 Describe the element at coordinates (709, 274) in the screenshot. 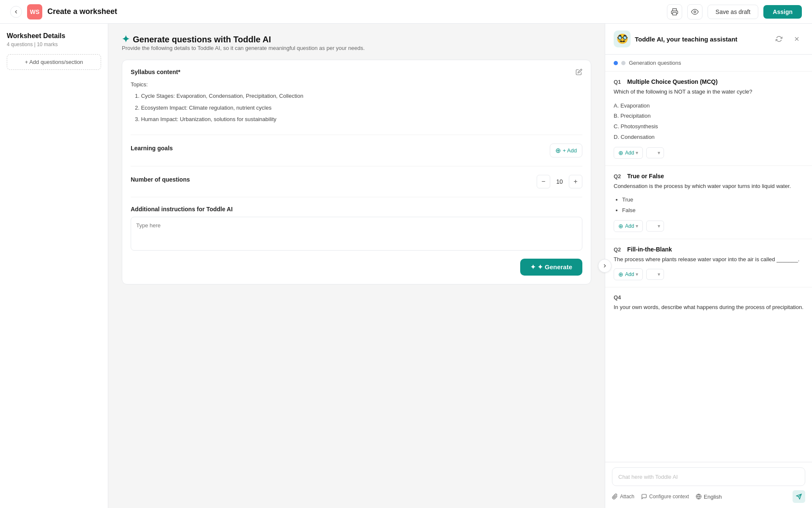

I see `q3-actions: ⊕ Add ▾ ▾` at that location.